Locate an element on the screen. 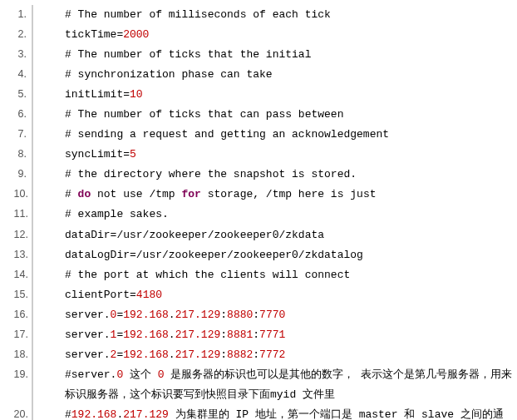 The height and width of the screenshot is (420, 517). code-token: # the port at which the clients will con… is located at coordinates (208, 274).